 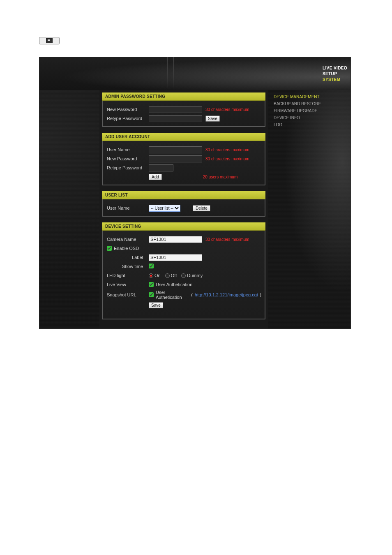 What do you see at coordinates (128, 239) in the screenshot?
I see `label-camera-name: Camera Name` at bounding box center [128, 239].